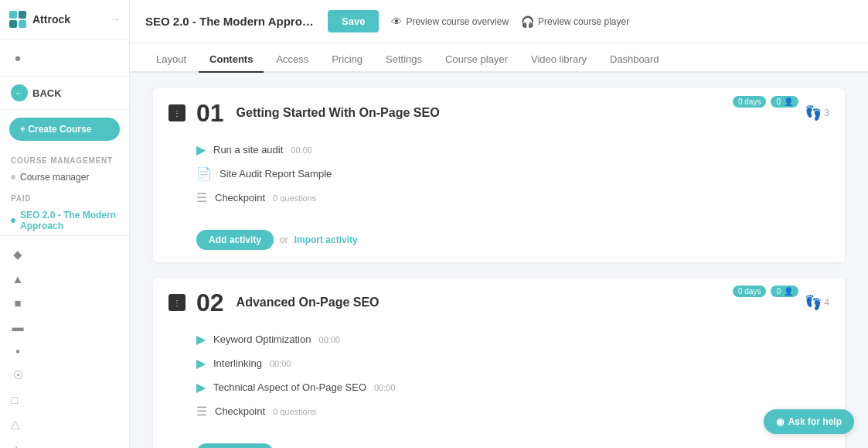  I want to click on footprint-glyph-1: 👣, so click(813, 113).